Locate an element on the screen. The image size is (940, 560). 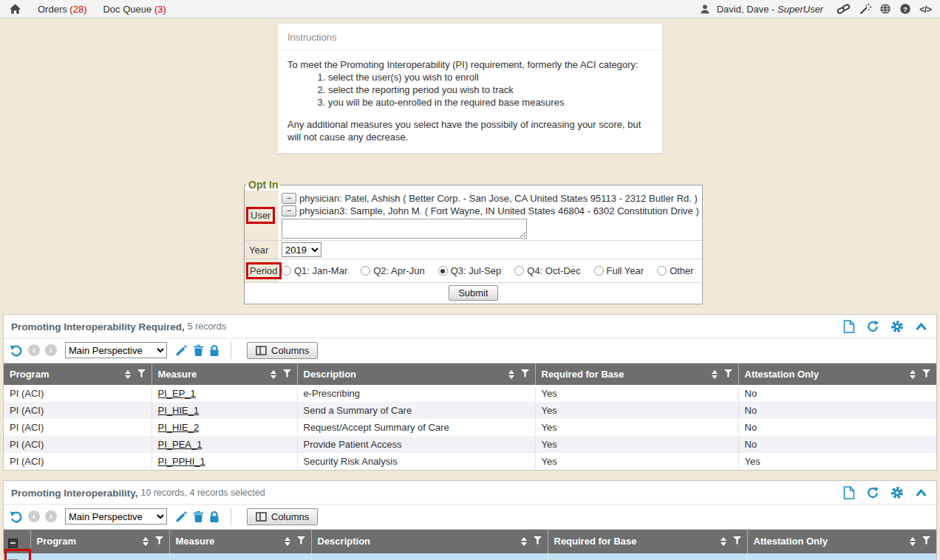
table-row: PI (ACI)PI_PPHI_1Security Risk AnalysisY… is located at coordinates (470, 461).